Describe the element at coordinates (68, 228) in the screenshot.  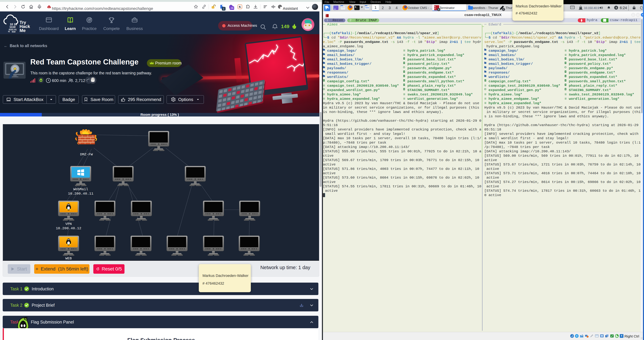
I see `svg-text: 10.200.40.12` at that location.